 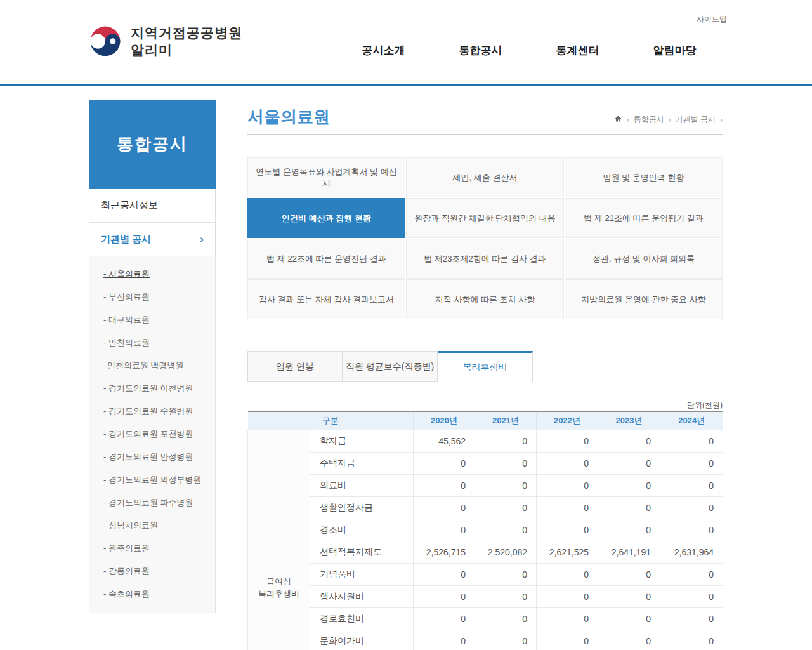 I want to click on table-column-header: 구분, so click(x=331, y=421).